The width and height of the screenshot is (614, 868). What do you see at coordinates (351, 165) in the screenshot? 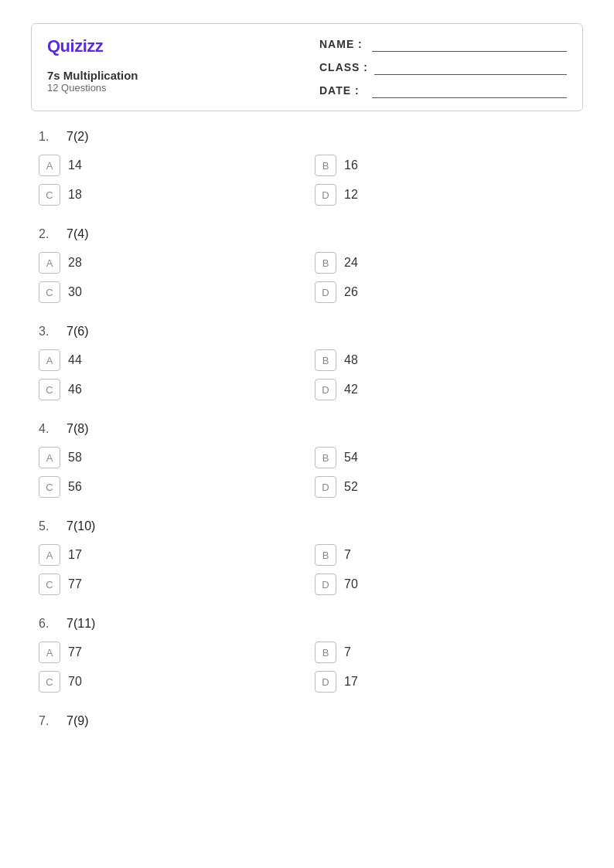
I see `answer-value-1-b: 16` at bounding box center [351, 165].